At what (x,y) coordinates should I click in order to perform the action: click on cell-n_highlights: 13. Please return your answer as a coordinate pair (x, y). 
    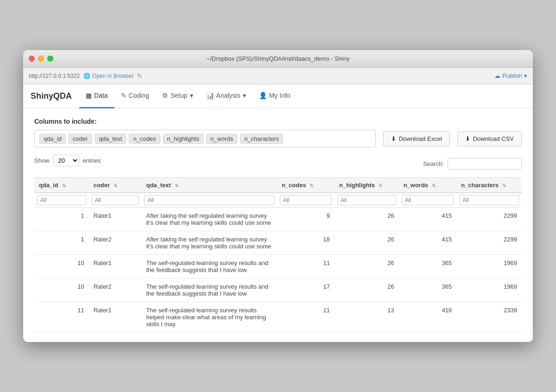
    Looking at the image, I should click on (367, 317).